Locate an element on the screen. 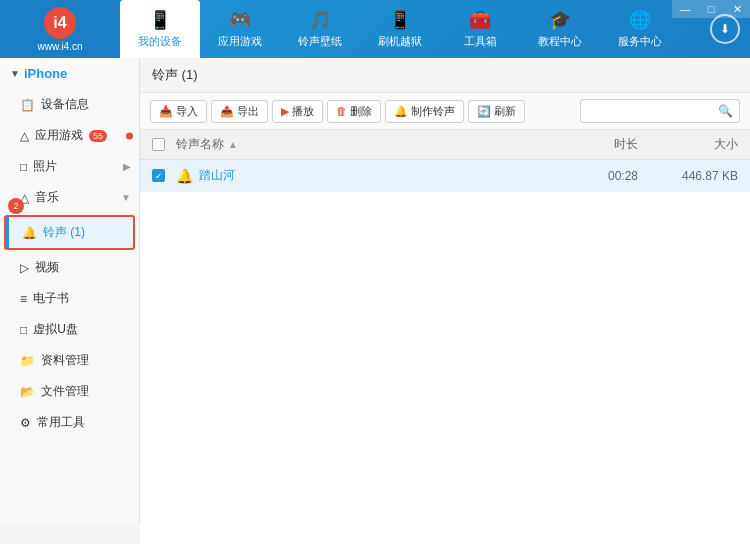 The width and height of the screenshot is (750, 544). apps-dot is located at coordinates (130, 136).